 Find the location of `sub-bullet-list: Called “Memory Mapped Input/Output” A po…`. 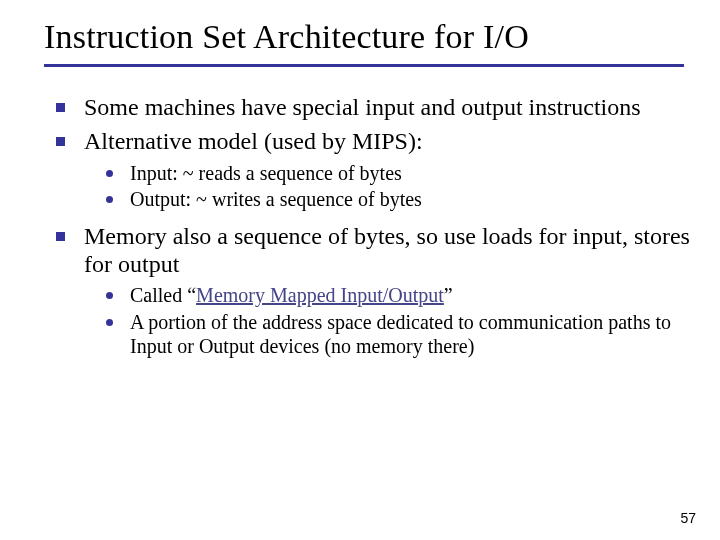

sub-bullet-list: Called “Memory Mapped Input/Output” A po… is located at coordinates (388, 321).